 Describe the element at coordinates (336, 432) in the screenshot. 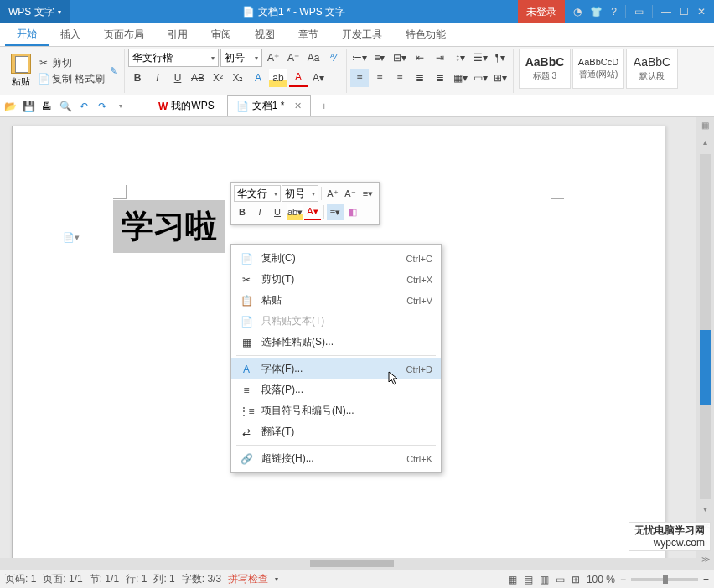

I see `ctx-translate: ⇄翻译(T)` at that location.